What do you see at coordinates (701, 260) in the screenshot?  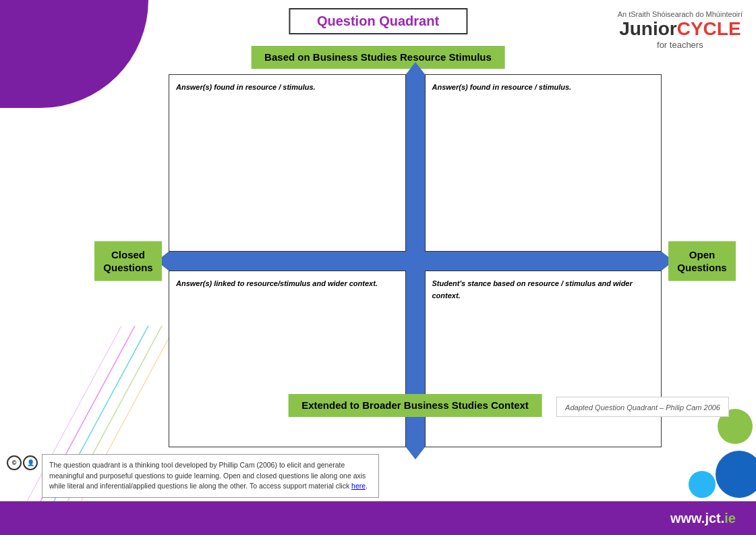 I see `right-label-text: OpenQuestions` at bounding box center [701, 260].